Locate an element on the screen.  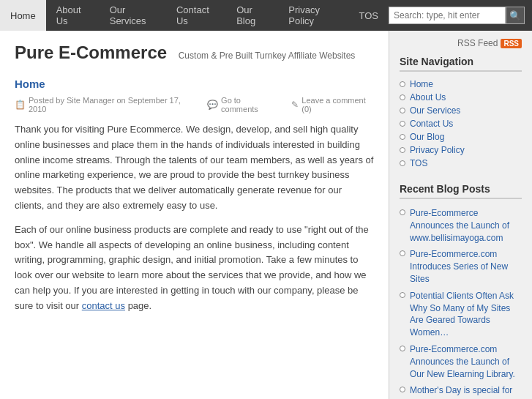
title-row: Pure E-Commerce Custom & Pre Built Turnk… is located at coordinates (195, 55).